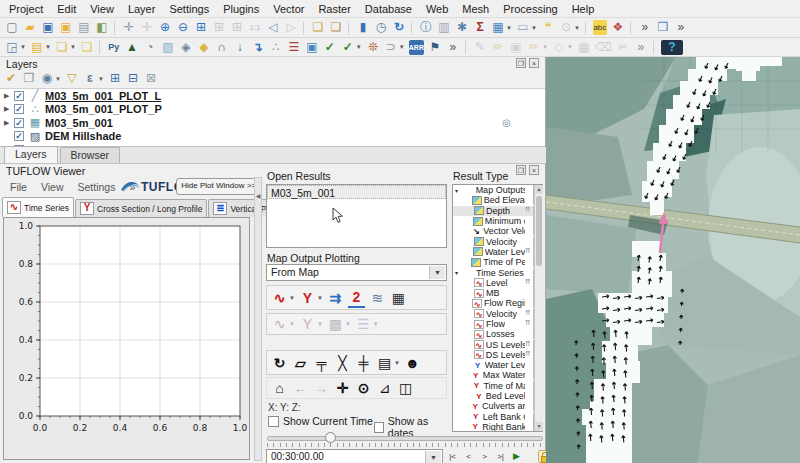 The image size is (800, 463). What do you see at coordinates (87, 48) in the screenshot?
I see `select-by-location-icon: ❏▼` at bounding box center [87, 48].